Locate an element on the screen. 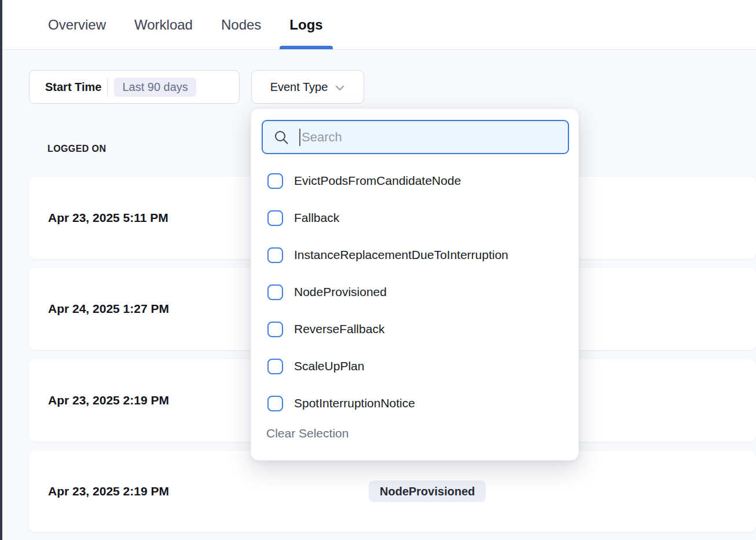 The height and width of the screenshot is (540, 756). tab-nodes: Nodes is located at coordinates (241, 24).